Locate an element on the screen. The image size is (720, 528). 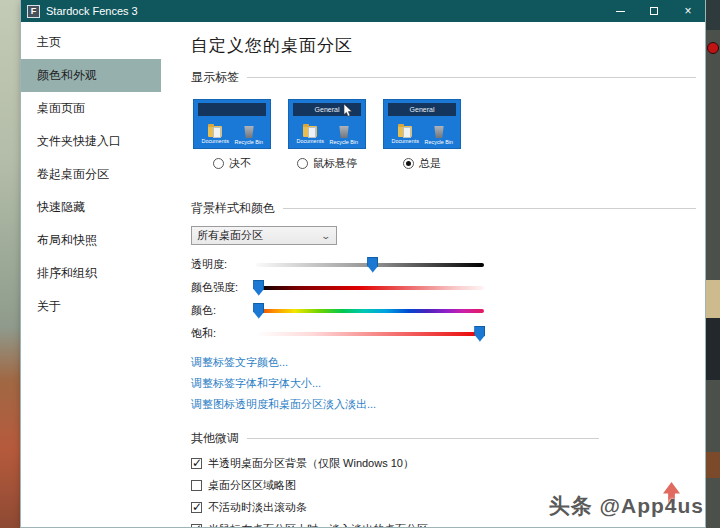
section-background-title: 背景样式和颜色 is located at coordinates (233, 208).